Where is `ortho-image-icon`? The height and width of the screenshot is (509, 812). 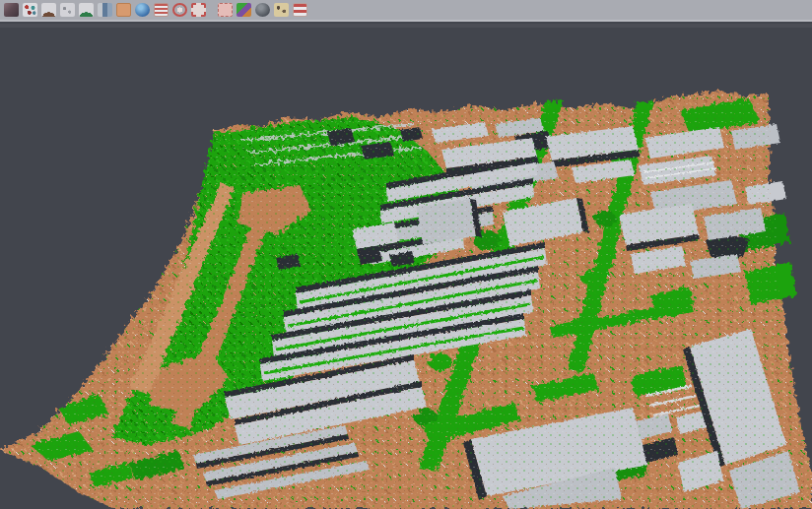 ortho-image-icon is located at coordinates (124, 10).